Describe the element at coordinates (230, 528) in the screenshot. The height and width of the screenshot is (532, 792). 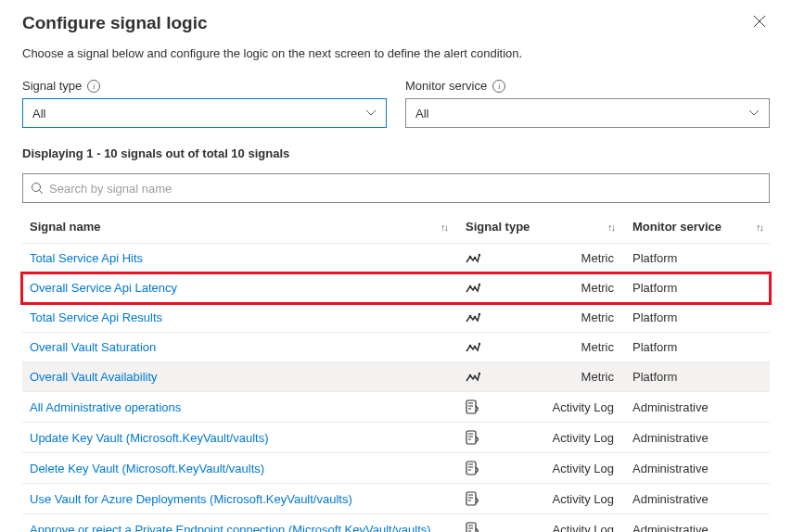
I see `signal-name-link: Approve or reject a Private Endpoint con…` at that location.